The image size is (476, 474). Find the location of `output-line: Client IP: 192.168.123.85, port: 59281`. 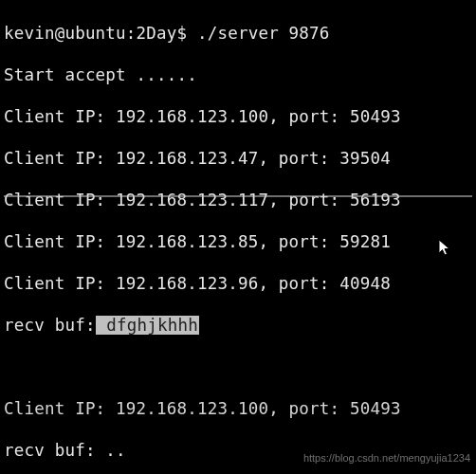

output-line: Client IP: 192.168.123.85, port: 59281 is located at coordinates (238, 242).